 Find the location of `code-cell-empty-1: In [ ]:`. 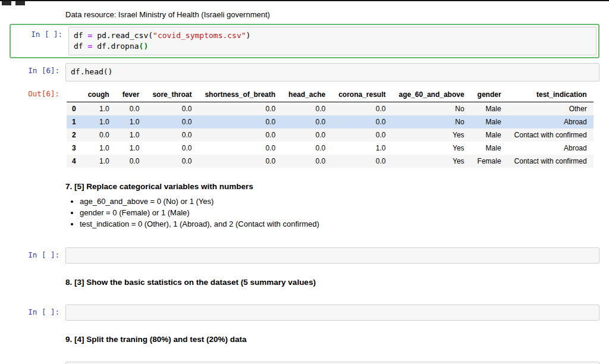

code-cell-empty-1: In [ ]: is located at coordinates (304, 256).